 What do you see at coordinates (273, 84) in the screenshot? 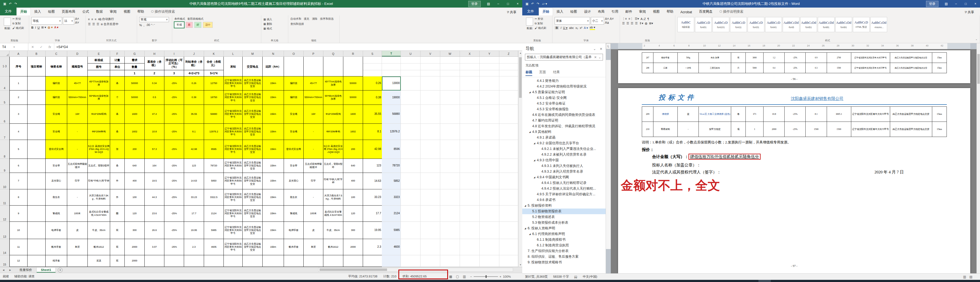
I see `cell-N4: 15km` at bounding box center [273, 84].